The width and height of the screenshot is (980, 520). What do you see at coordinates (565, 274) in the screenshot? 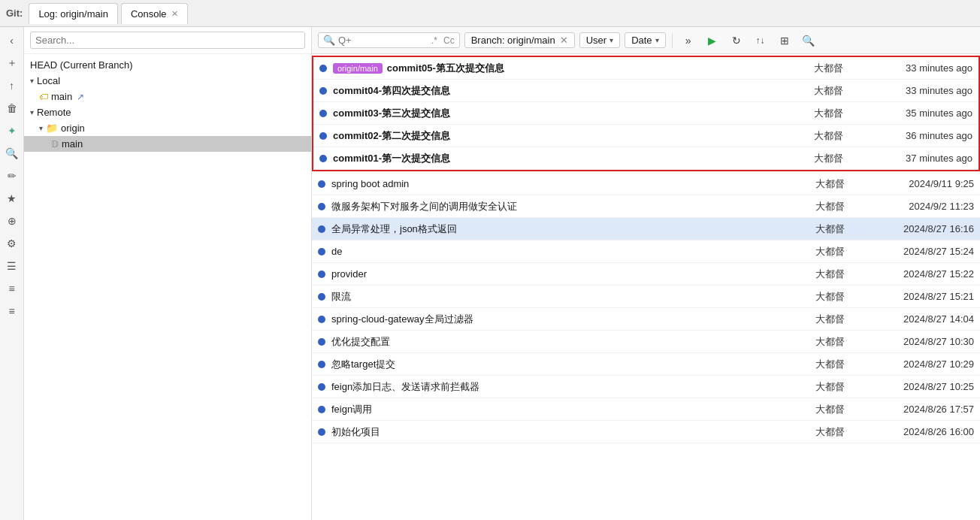
I see `commit-msg: provider` at bounding box center [565, 274].